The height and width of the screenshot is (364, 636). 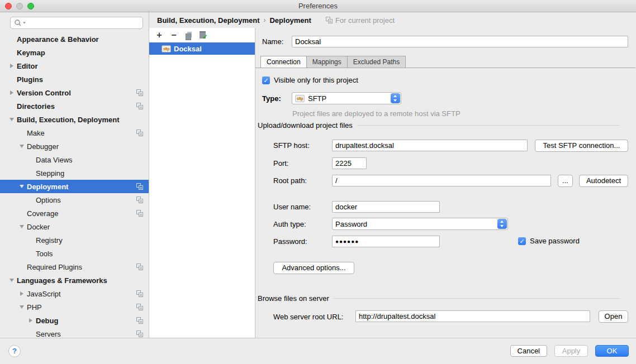 What do you see at coordinates (68, 119) in the screenshot?
I see `sidebar-item-label: Build, Execution, Deployment` at bounding box center [68, 119].